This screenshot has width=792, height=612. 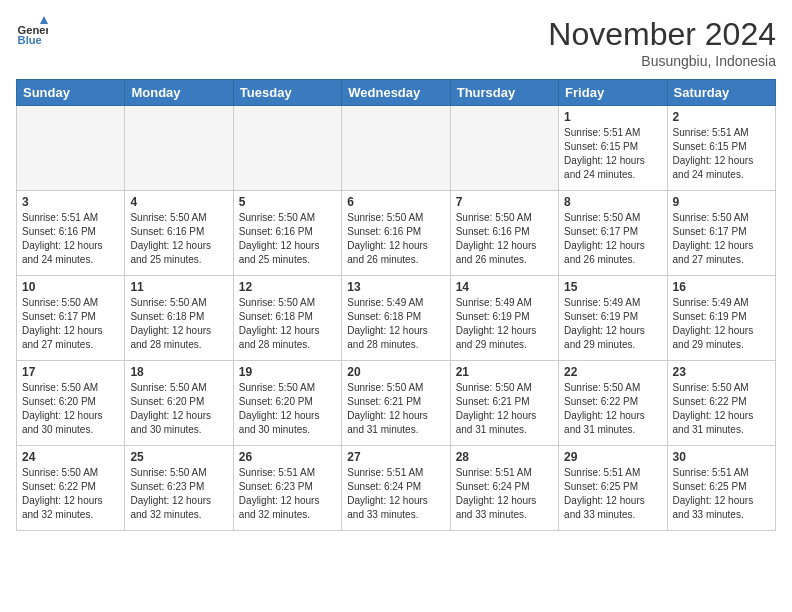 What do you see at coordinates (287, 404) in the screenshot?
I see `calendar-cell: 19Sunrise: 5:50 AM Sunset: 6:20 PM Dayli…` at bounding box center [287, 404].